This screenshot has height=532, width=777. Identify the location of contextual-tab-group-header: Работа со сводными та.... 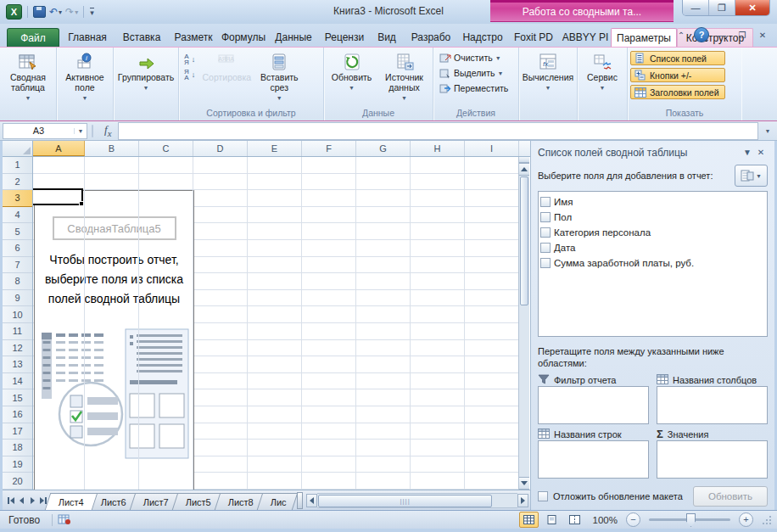
(582, 11).